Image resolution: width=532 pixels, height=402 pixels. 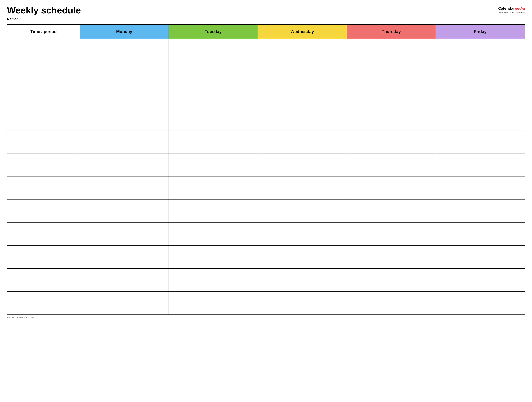 What do you see at coordinates (124, 96) in the screenshot?
I see `cell-row2-col1` at bounding box center [124, 96].